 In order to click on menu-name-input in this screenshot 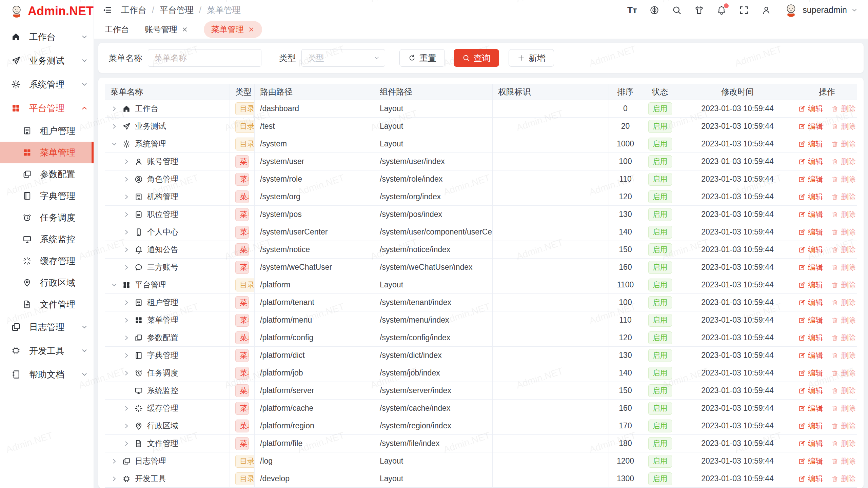, I will do `click(205, 58)`.